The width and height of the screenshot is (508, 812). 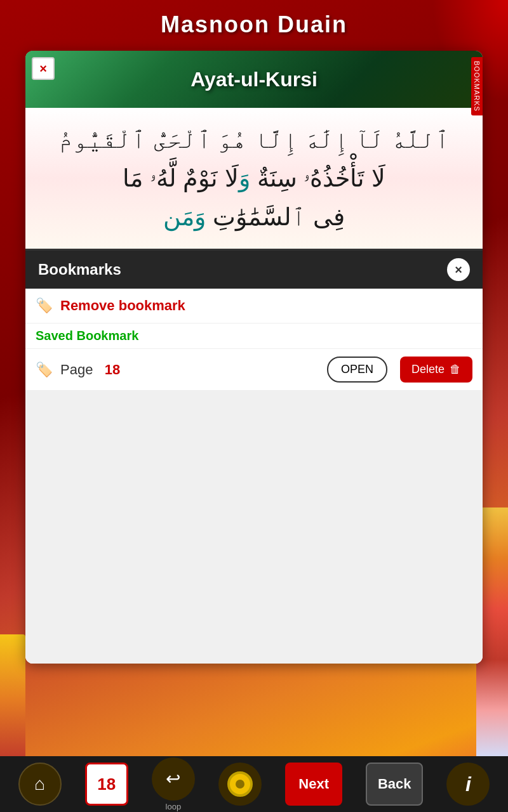 What do you see at coordinates (44, 306) in the screenshot?
I see `remove-bookmark-icon: 🏷️` at bounding box center [44, 306].